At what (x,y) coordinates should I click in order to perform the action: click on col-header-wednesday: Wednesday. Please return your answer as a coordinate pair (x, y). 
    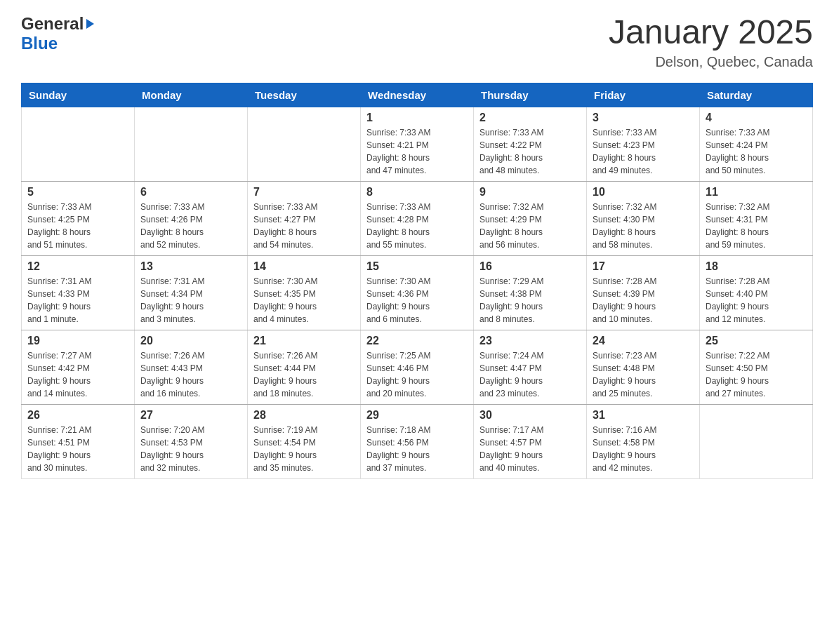
    Looking at the image, I should click on (417, 95).